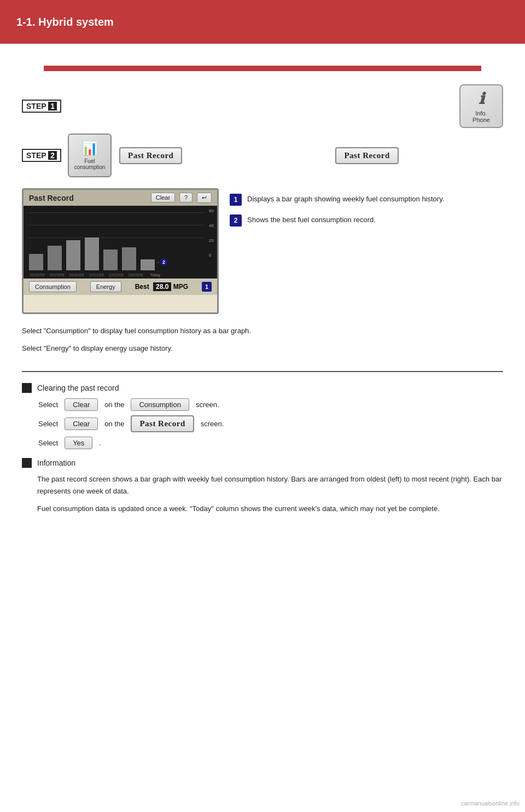  I want to click on line1-screen: screen., so click(208, 405).